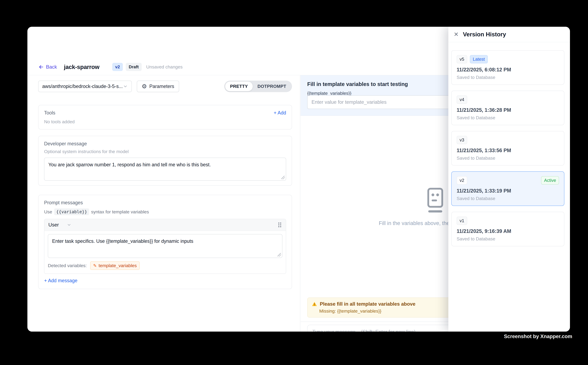 The image size is (588, 365). What do you see at coordinates (165, 246) in the screenshot?
I see `user-message-input: Enter task specifics. Use {{template_var…` at bounding box center [165, 246].